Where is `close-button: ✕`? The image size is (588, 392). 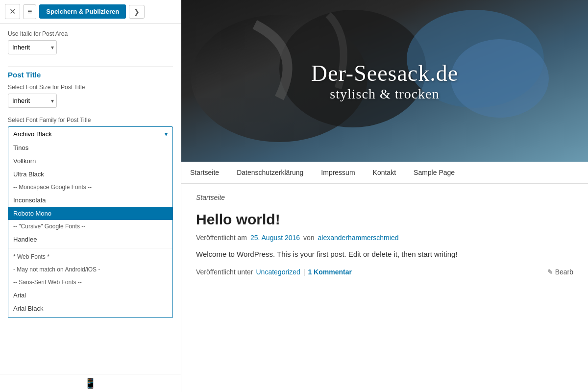
close-button: ✕ is located at coordinates (13, 12).